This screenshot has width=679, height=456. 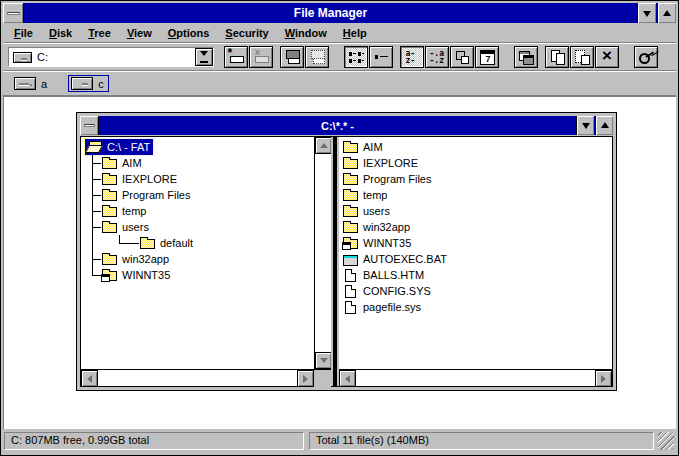 What do you see at coordinates (198, 378) in the screenshot?
I see `tree-hscroll-track` at bounding box center [198, 378].